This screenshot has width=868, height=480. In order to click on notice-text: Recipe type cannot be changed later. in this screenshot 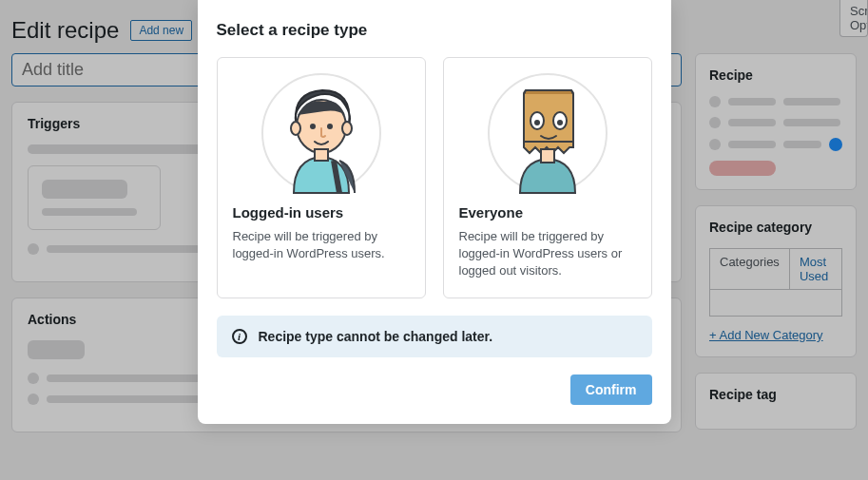, I will do `click(376, 336)`.